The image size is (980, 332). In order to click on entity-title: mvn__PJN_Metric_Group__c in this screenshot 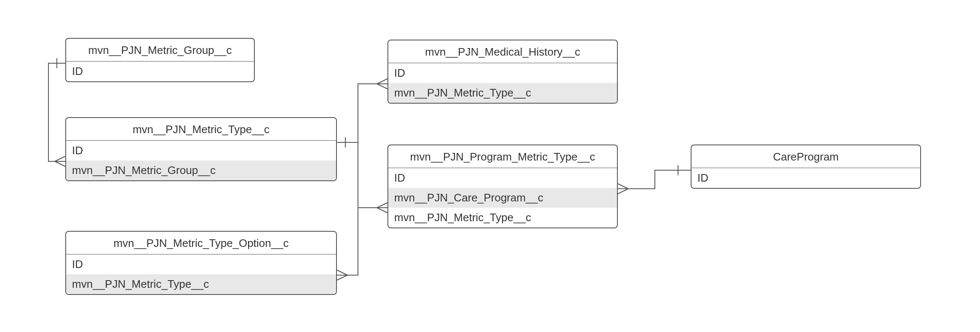, I will do `click(160, 50)`.